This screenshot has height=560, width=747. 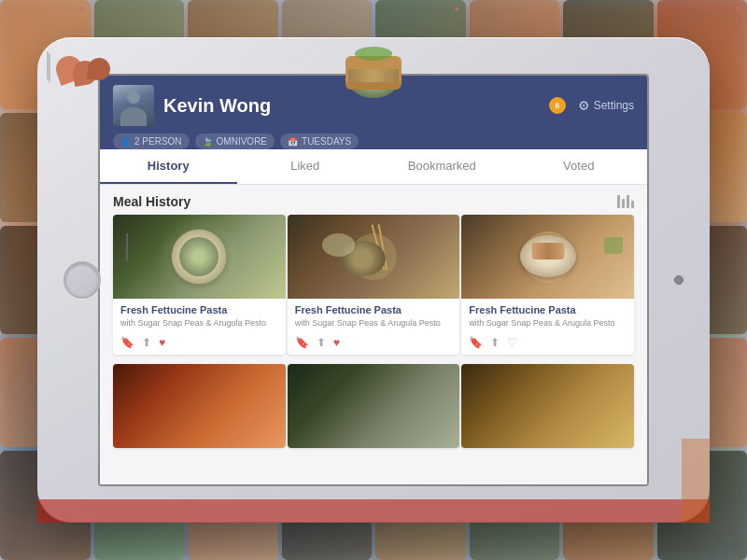 I want to click on bookmark-icon-3: 🔖, so click(x=476, y=343).